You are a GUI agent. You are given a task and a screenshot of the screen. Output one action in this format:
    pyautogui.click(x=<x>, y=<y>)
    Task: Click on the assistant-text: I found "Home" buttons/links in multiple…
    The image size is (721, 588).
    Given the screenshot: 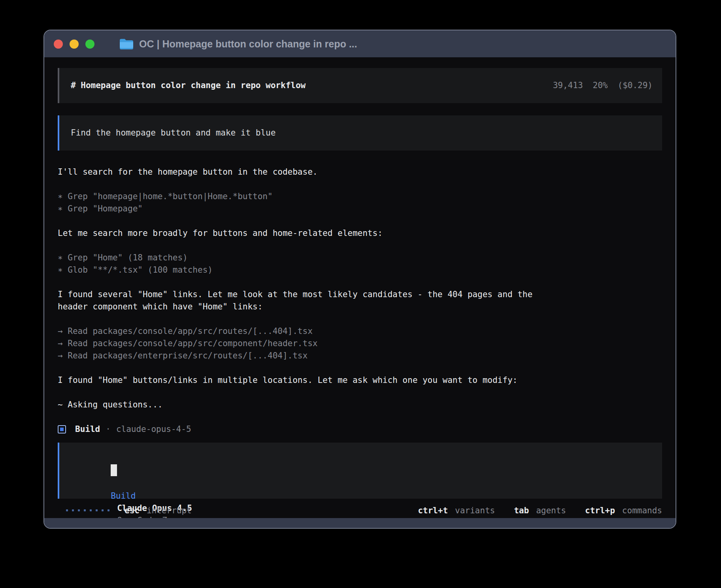 What is the action you would take?
    pyautogui.click(x=360, y=380)
    